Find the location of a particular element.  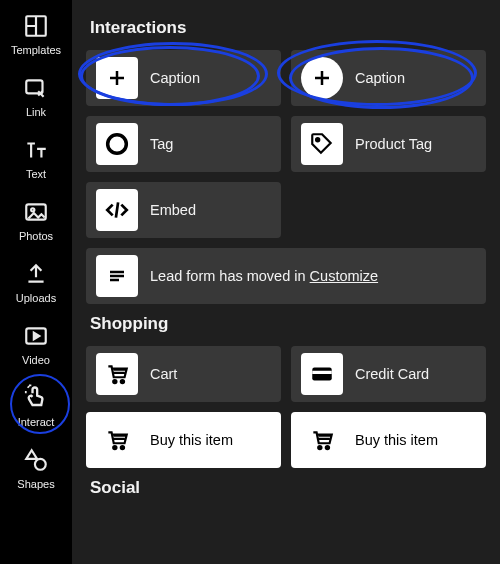

section-title-social: Social is located at coordinates (288, 488).